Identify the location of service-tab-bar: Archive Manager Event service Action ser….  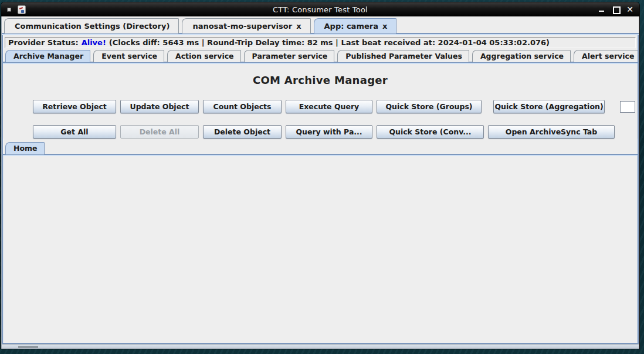
(320, 55).